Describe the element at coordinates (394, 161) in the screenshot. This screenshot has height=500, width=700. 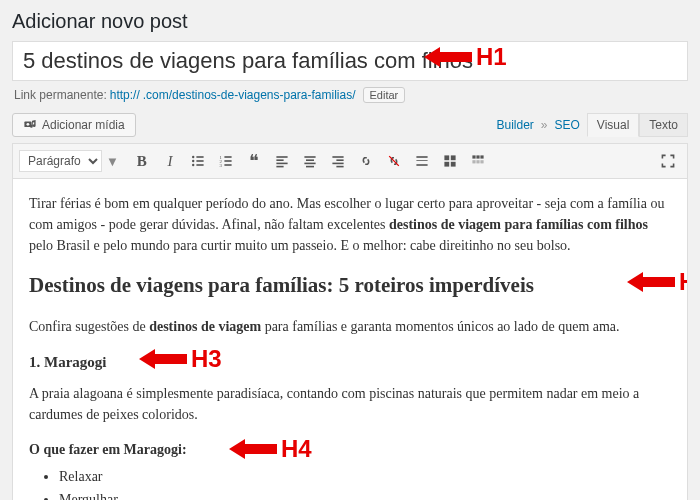
I see `unlink-button` at that location.